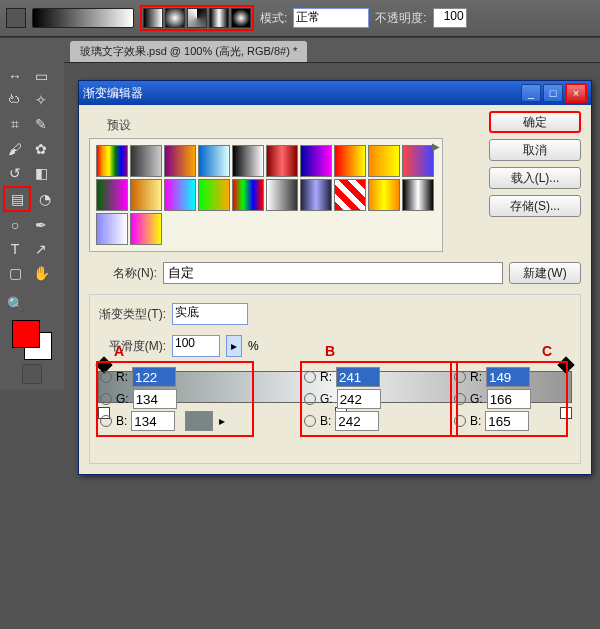  What do you see at coordinates (154, 377) in the screenshot?
I see `a-r-input` at bounding box center [154, 377].